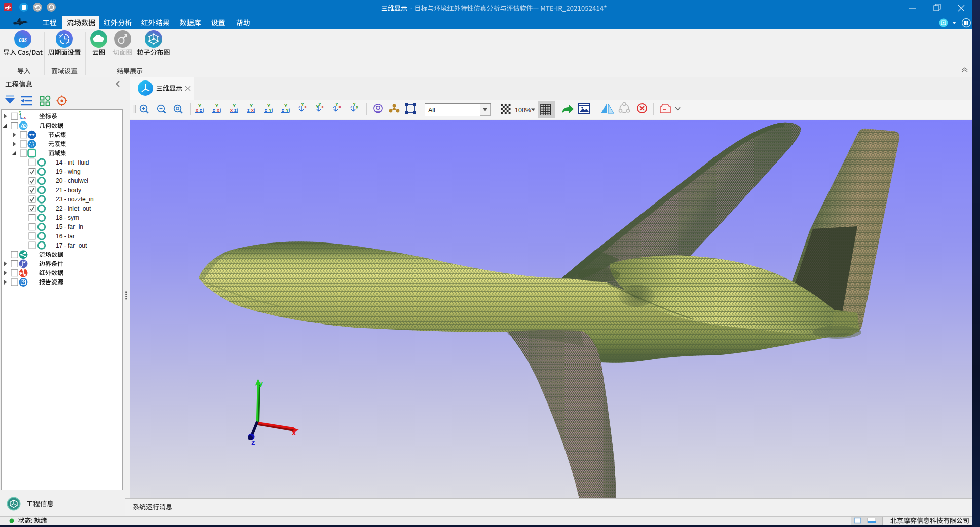  Describe the element at coordinates (72, 163) in the screenshot. I see `svg-text: 14 - int_fluid` at that location.